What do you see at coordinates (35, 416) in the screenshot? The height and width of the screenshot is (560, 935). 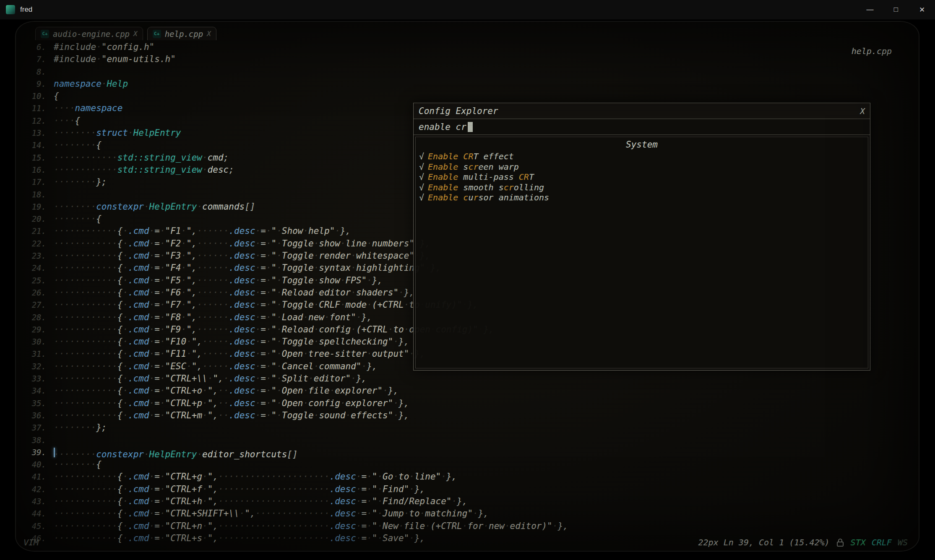 I see `line-number: 36.` at bounding box center [35, 416].